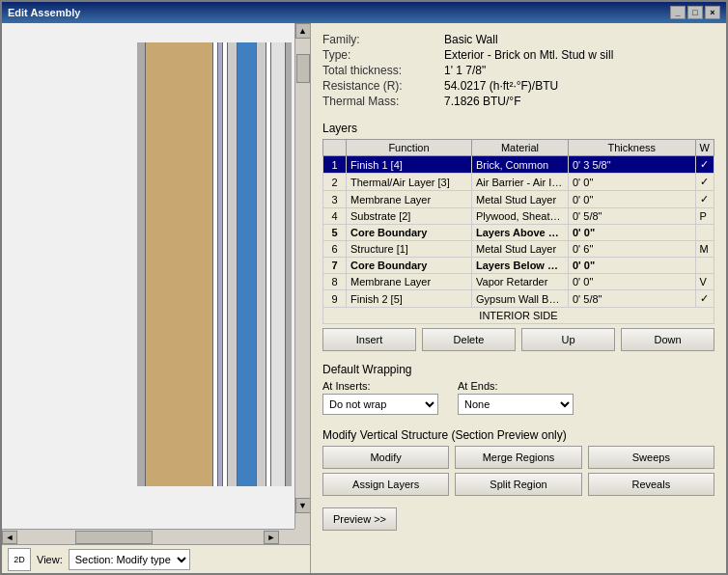  Describe the element at coordinates (303, 31) in the screenshot. I see `scroll-up-arrow: ▲` at that location.